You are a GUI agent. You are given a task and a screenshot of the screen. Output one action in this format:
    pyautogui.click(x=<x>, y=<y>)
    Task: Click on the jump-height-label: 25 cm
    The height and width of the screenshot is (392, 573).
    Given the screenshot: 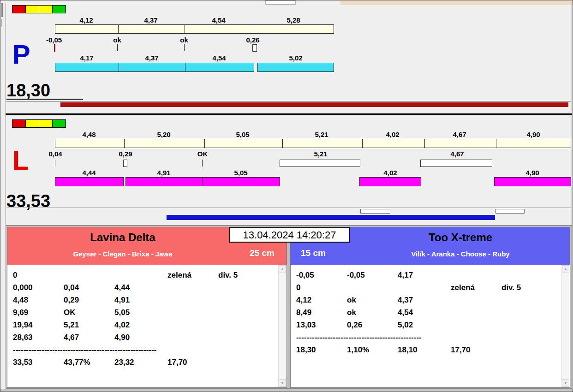 What is the action you would take?
    pyautogui.click(x=262, y=253)
    